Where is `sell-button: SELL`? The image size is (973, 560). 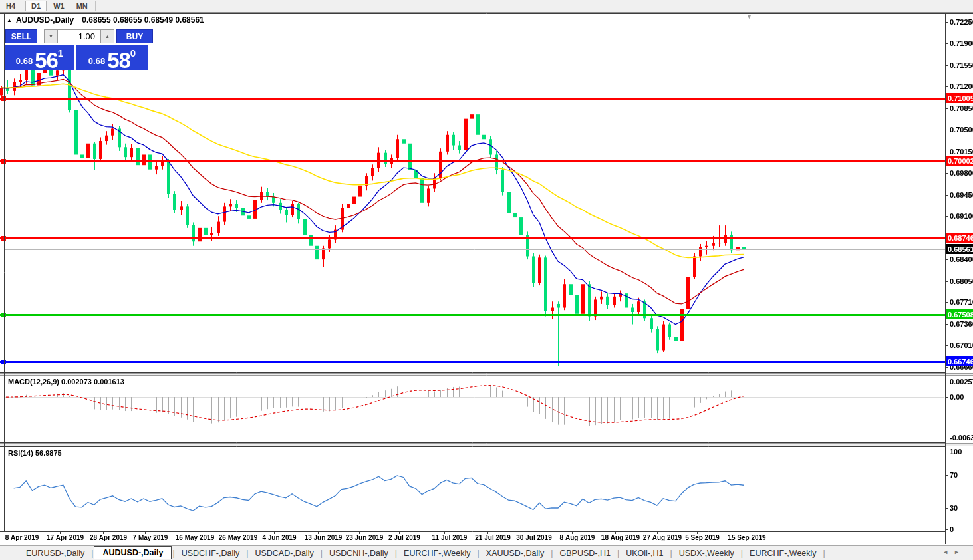 sell-button: SELL is located at coordinates (21, 36).